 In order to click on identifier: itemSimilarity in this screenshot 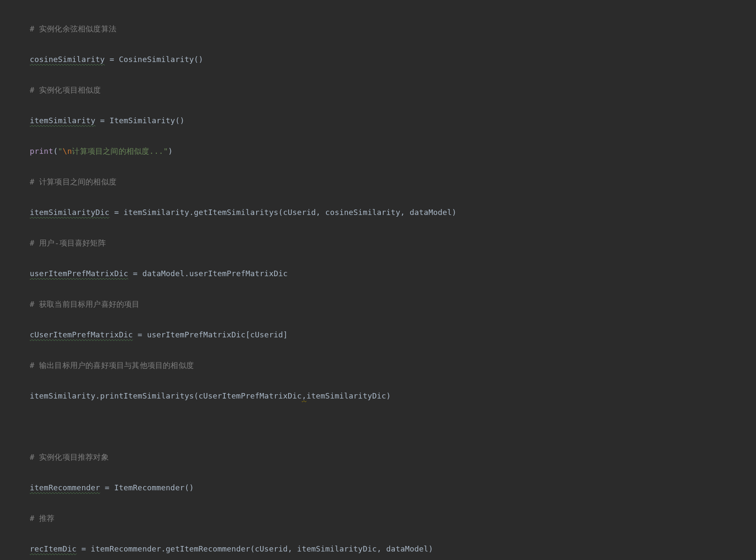, I will do `click(63, 121)`.